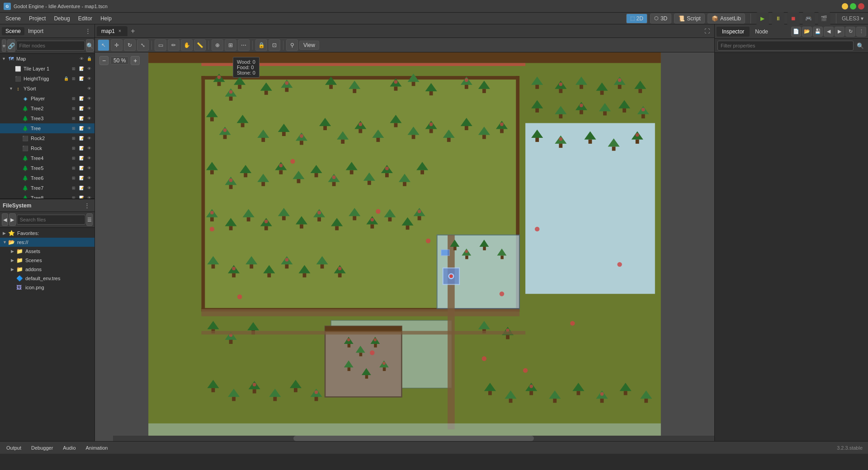 This screenshot has height=470, width=868. I want to click on visibility-icon-ysort: 👁, so click(89, 89).